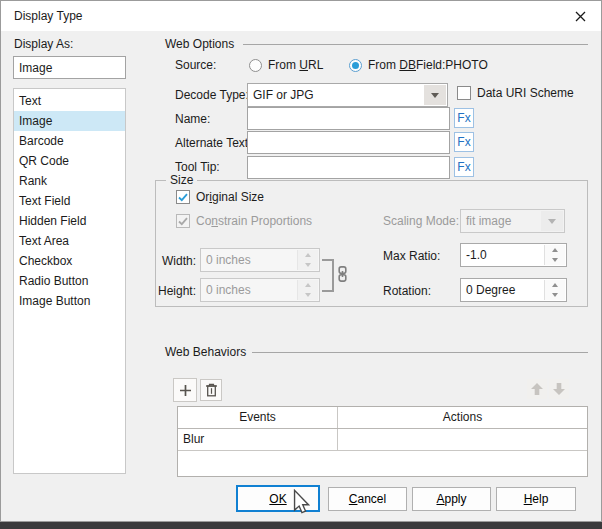  What do you see at coordinates (163, 292) in the screenshot?
I see `height-label: Height:` at bounding box center [163, 292].